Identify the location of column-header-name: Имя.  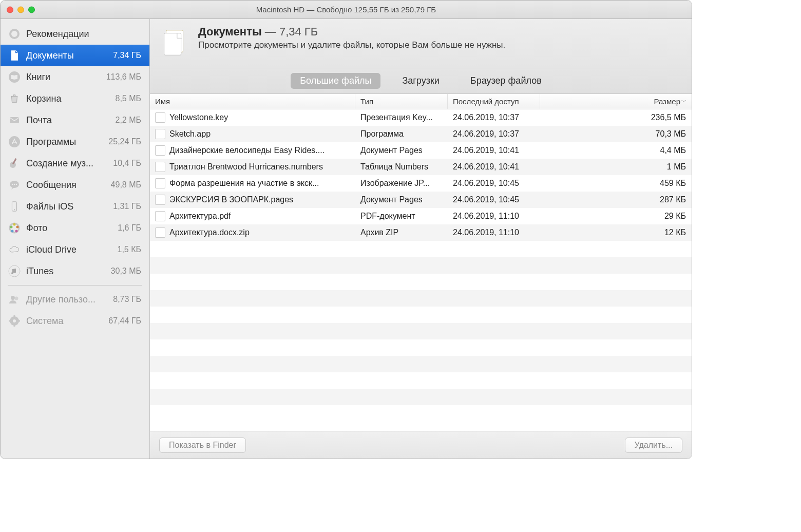
(253, 102).